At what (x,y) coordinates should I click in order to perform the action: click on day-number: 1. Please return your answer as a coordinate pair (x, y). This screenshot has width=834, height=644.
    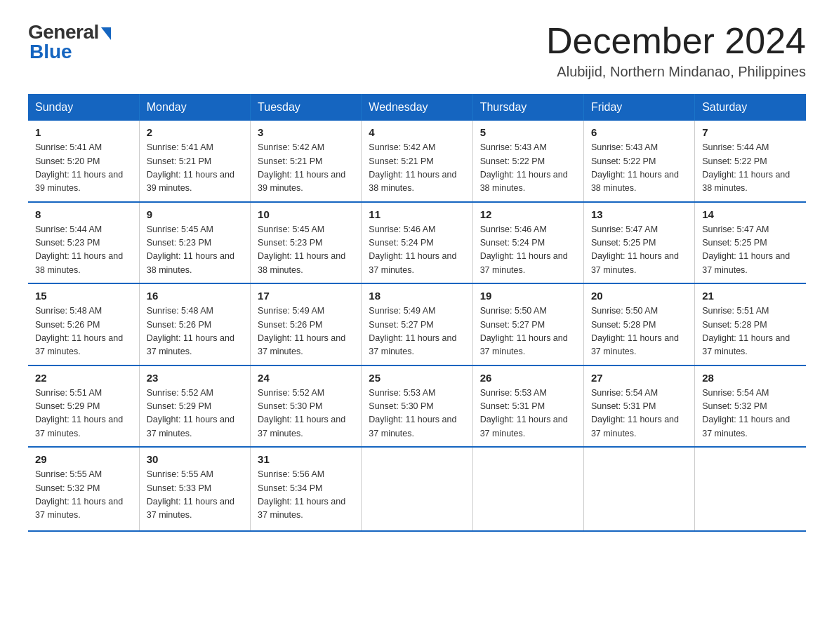
    Looking at the image, I should click on (84, 132).